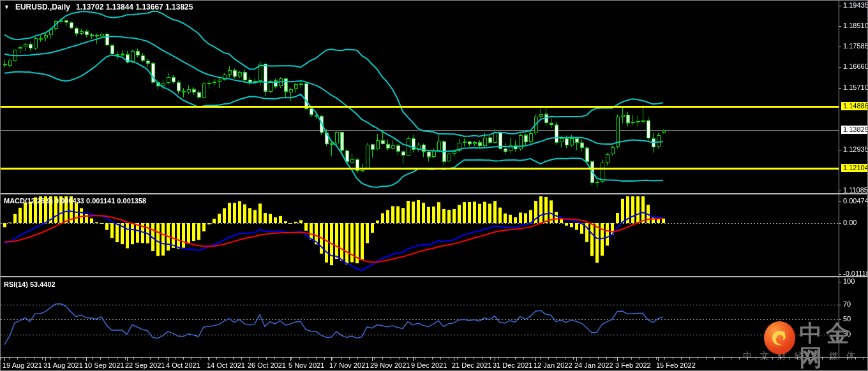  I want to click on macd-axis-label: 0.004749, so click(855, 201).